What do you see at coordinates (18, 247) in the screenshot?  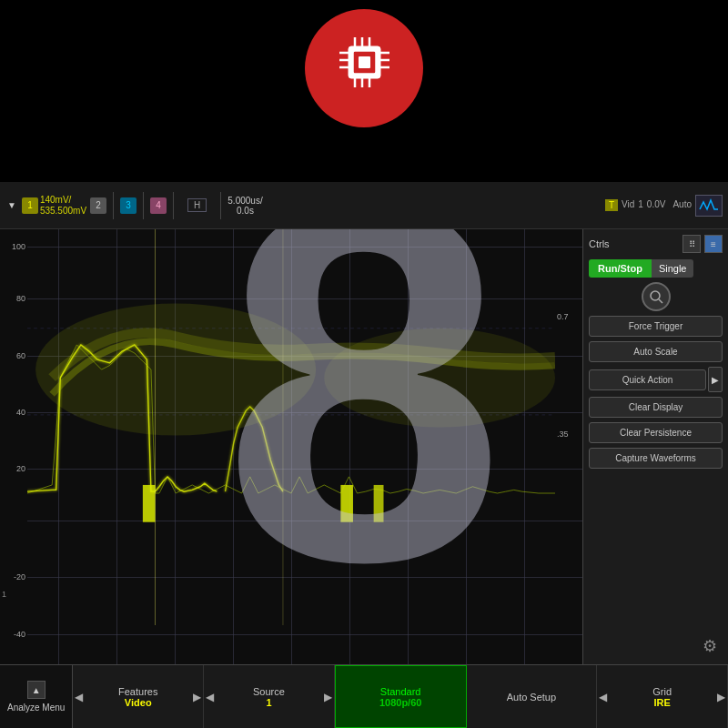 I see `y-label-100: 100` at bounding box center [18, 247].